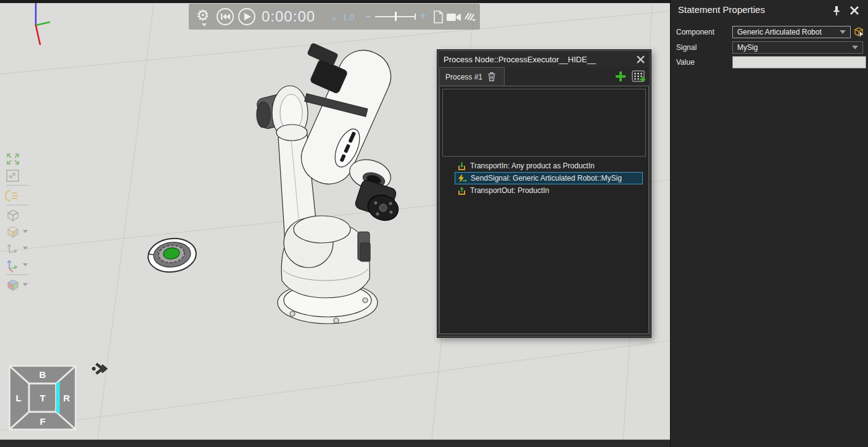  What do you see at coordinates (510, 191) in the screenshot?
I see `statement-label: TransportOut: ProductIn` at bounding box center [510, 191].